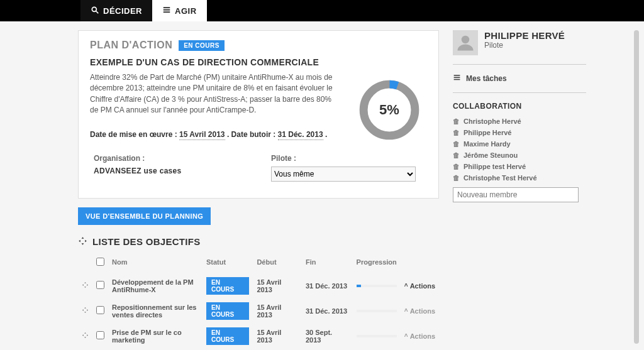 This screenshot has height=350, width=644. What do you see at coordinates (389, 110) in the screenshot?
I see `progress-donut: 5%` at bounding box center [389, 110].